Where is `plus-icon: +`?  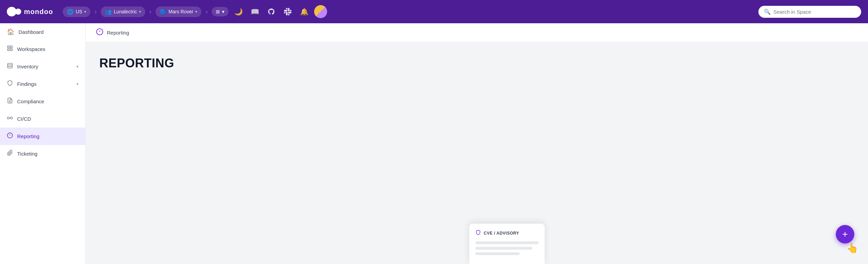
plus-icon: + is located at coordinates (845, 234).